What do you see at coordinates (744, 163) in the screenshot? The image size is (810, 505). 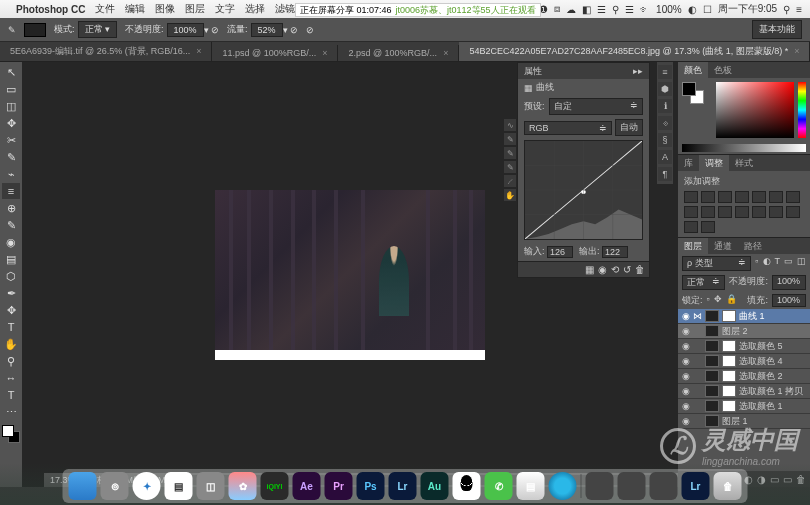 I see `styles-tab: 样式` at bounding box center [744, 163].